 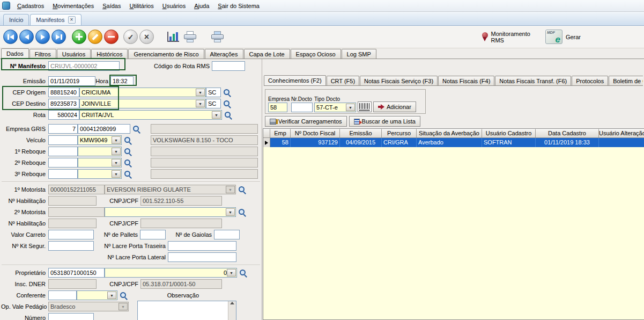 I want to click on delete-record-button, so click(x=112, y=37).